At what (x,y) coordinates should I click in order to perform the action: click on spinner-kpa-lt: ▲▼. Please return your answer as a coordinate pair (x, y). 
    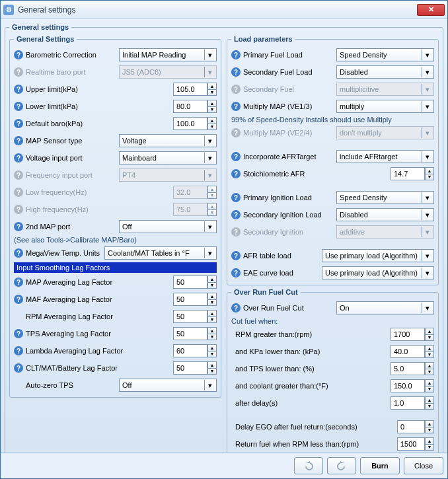
    Looking at the image, I should click on (429, 351).